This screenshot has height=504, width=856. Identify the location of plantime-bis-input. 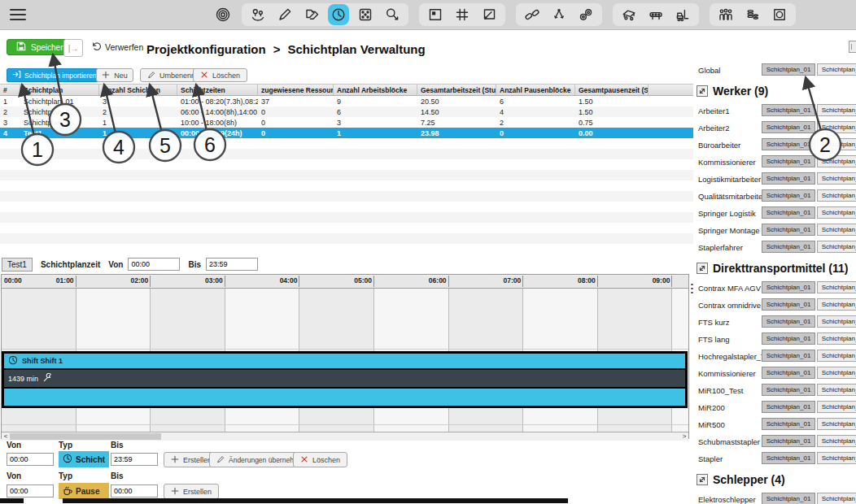
(232, 264).